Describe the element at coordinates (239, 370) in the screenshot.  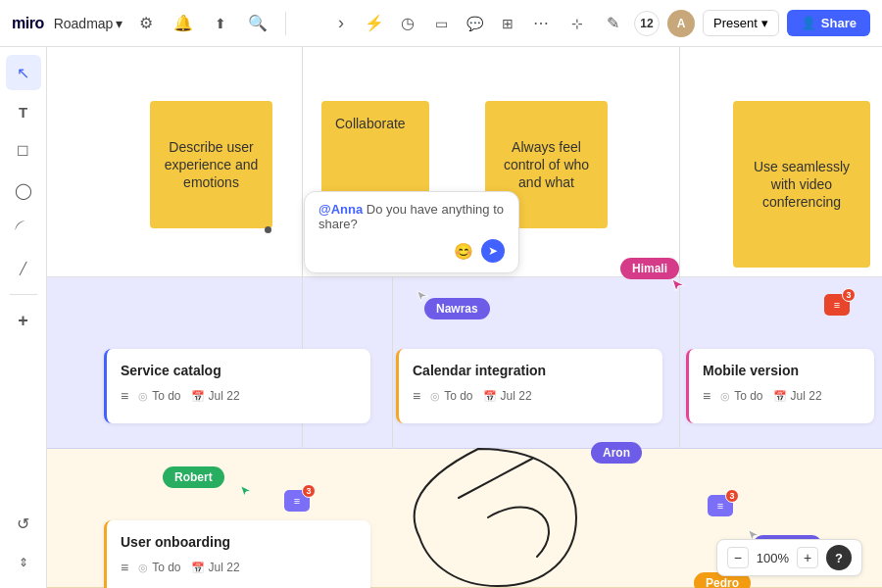
I see `task-title: Service catalog` at that location.